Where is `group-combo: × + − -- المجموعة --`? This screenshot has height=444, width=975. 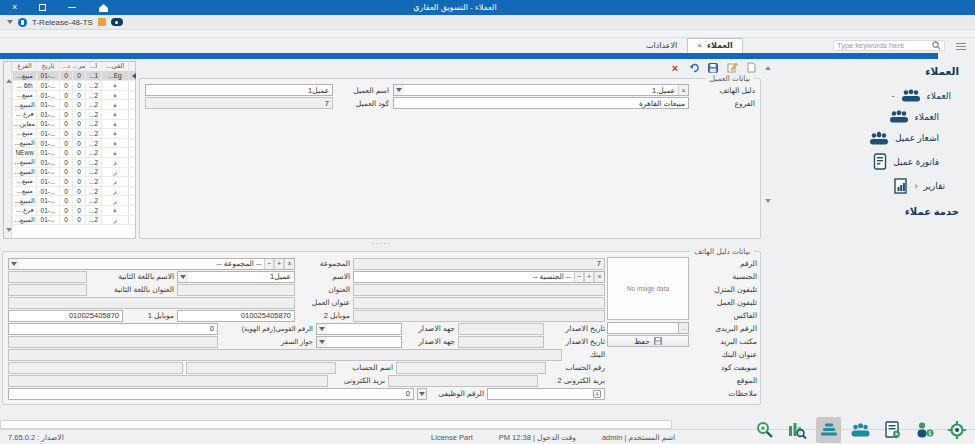 group-combo: × + − -- المجموعة -- is located at coordinates (152, 264).